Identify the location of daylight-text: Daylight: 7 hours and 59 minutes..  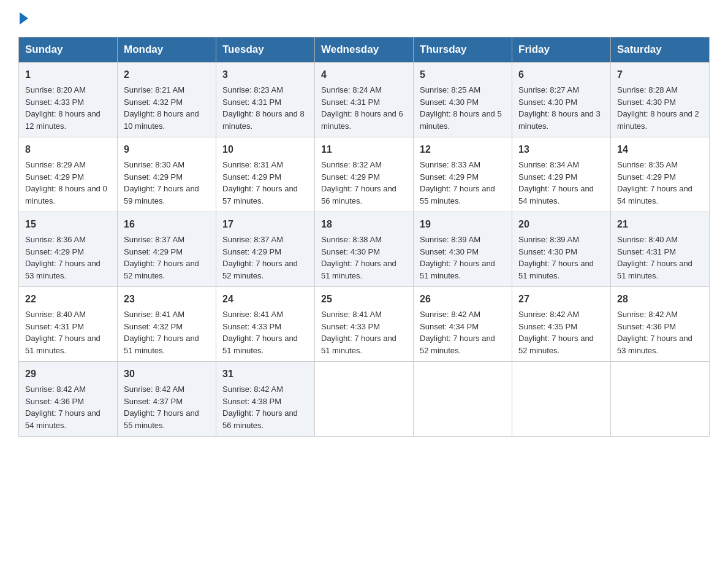
(167, 195).